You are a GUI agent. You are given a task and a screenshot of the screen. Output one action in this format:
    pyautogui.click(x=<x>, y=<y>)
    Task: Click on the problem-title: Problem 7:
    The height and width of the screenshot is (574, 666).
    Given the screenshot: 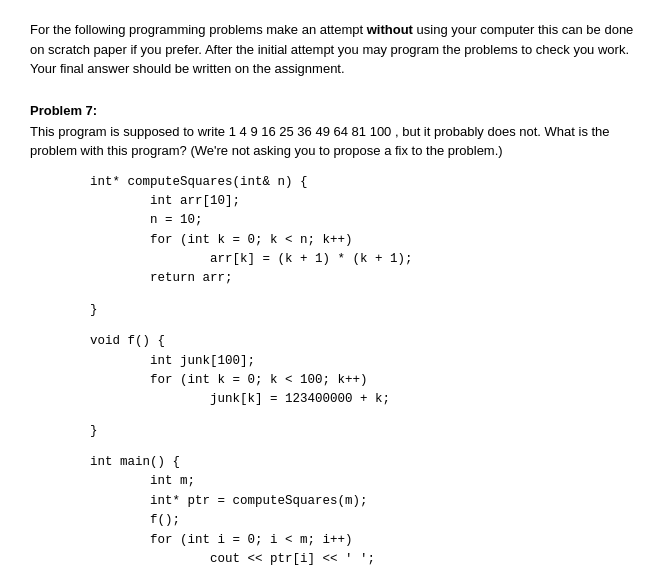 What is the action you would take?
    pyautogui.click(x=333, y=110)
    